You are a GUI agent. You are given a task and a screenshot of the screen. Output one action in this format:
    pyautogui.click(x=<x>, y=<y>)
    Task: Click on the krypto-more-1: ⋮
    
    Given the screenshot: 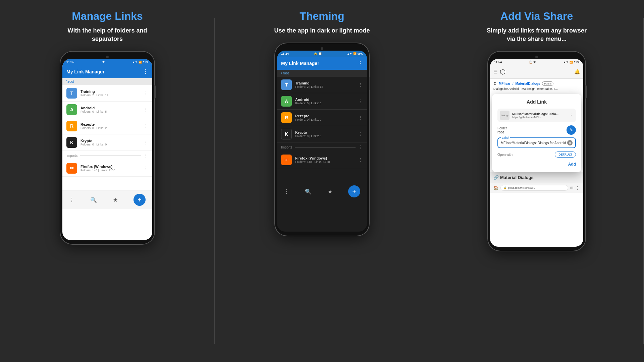 What is the action you would take?
    pyautogui.click(x=146, y=142)
    